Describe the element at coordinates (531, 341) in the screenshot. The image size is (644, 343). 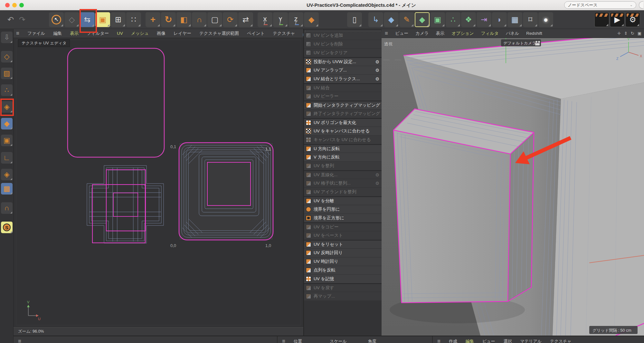
I see `menu-bmaterial: マテリアル` at that location.